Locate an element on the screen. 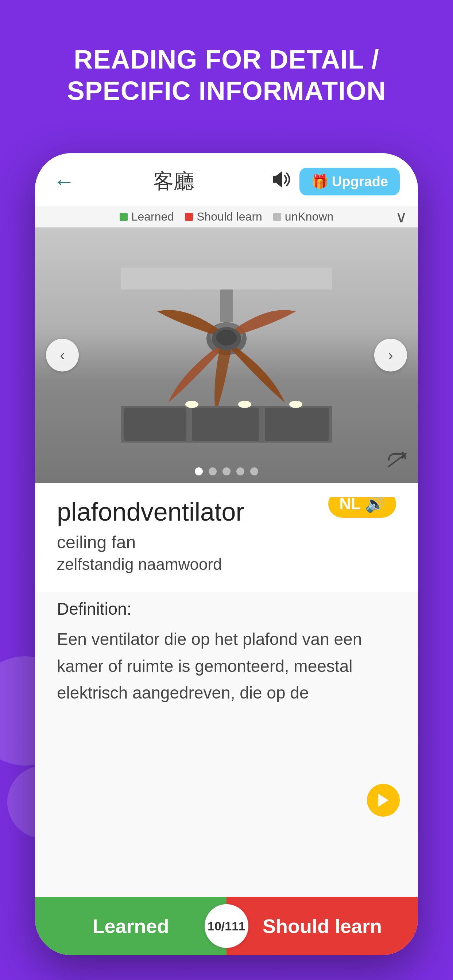 Image resolution: width=453 pixels, height=980 pixels. unknown-label: unKnown is located at coordinates (309, 217).